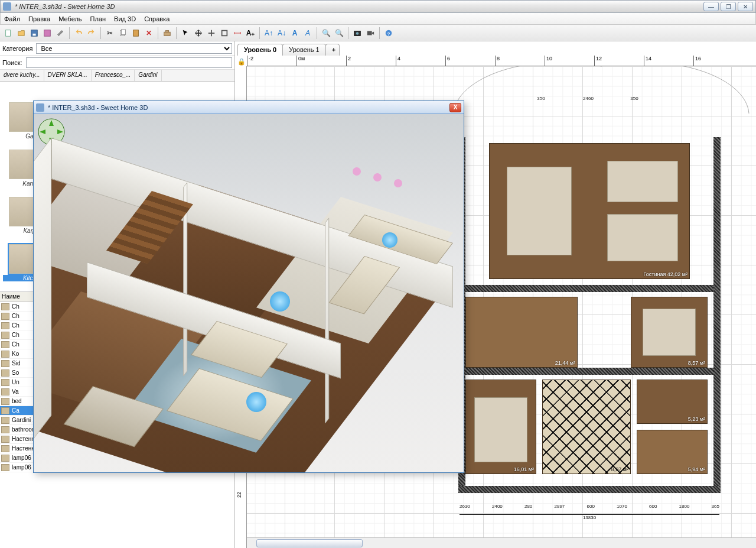 The height and width of the screenshot is (548, 756). I want to click on help-icon: ?, so click(389, 33).